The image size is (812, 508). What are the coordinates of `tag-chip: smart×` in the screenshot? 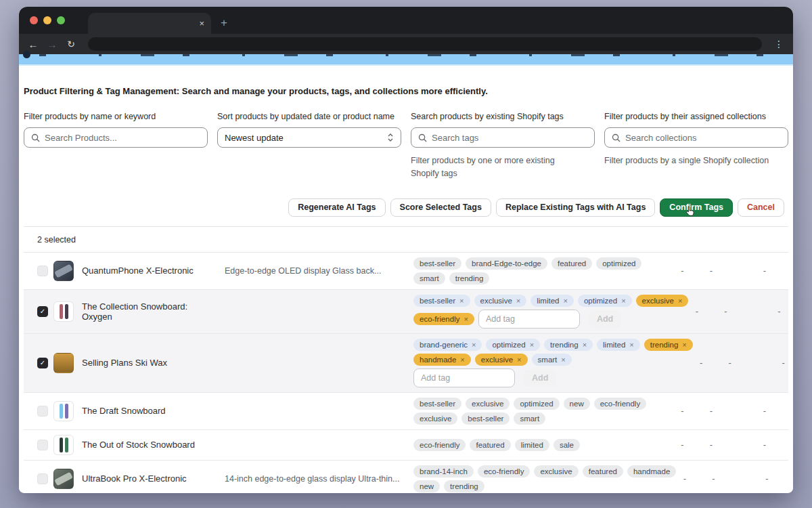 It's located at (552, 360).